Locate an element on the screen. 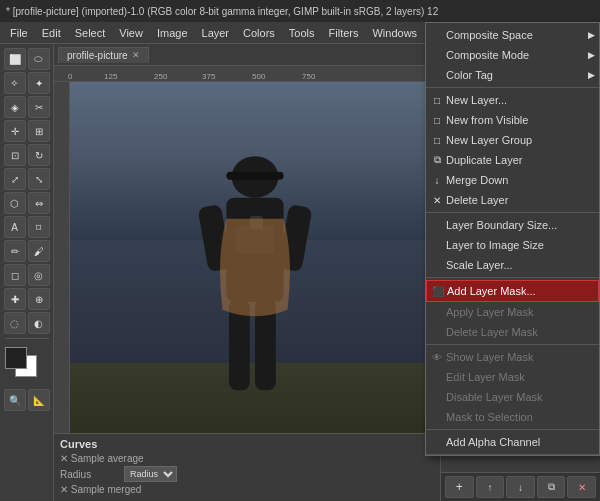  eraser-tool: ◻ is located at coordinates (15, 275).